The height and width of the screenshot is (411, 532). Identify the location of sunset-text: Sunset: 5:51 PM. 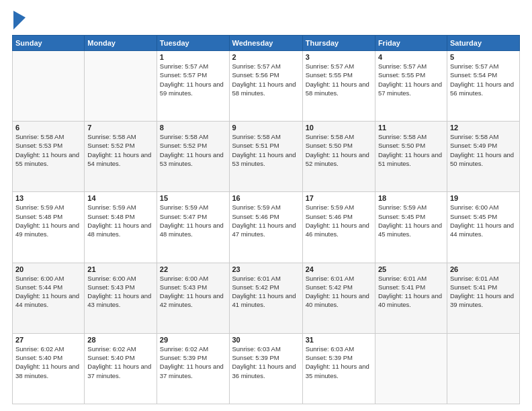
(266, 145).